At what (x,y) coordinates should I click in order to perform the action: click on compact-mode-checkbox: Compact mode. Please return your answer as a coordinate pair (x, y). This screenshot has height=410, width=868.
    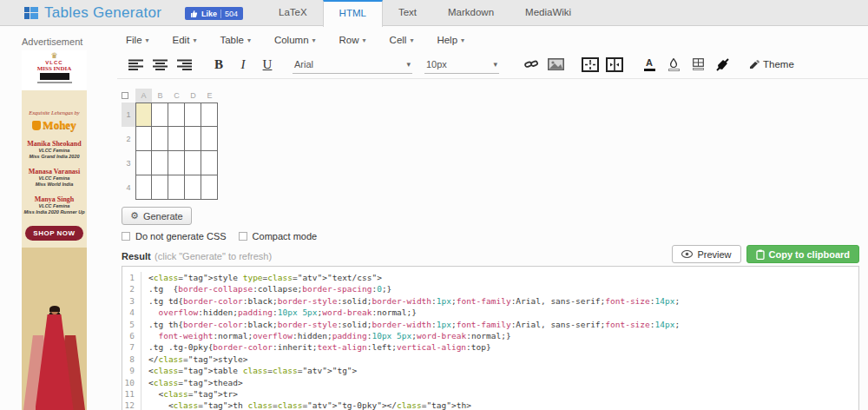
    Looking at the image, I should click on (278, 236).